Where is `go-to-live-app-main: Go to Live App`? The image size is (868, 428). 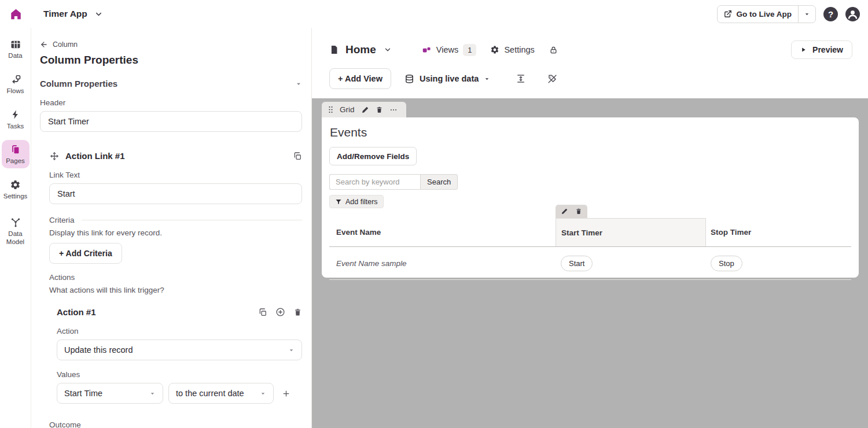
go-to-live-app-main: Go to Live App is located at coordinates (758, 14).